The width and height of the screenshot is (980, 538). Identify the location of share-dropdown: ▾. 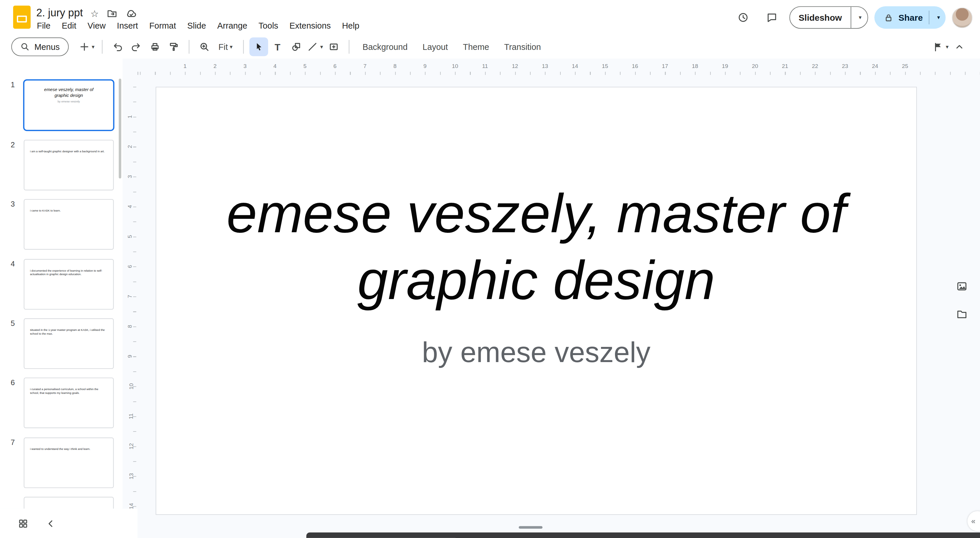
(938, 17).